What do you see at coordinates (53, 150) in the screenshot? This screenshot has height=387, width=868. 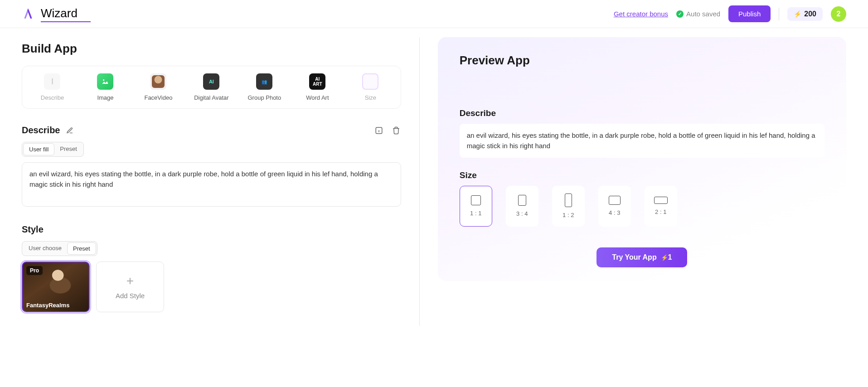 I see `describe-tabs: User fill Preset` at bounding box center [53, 150].